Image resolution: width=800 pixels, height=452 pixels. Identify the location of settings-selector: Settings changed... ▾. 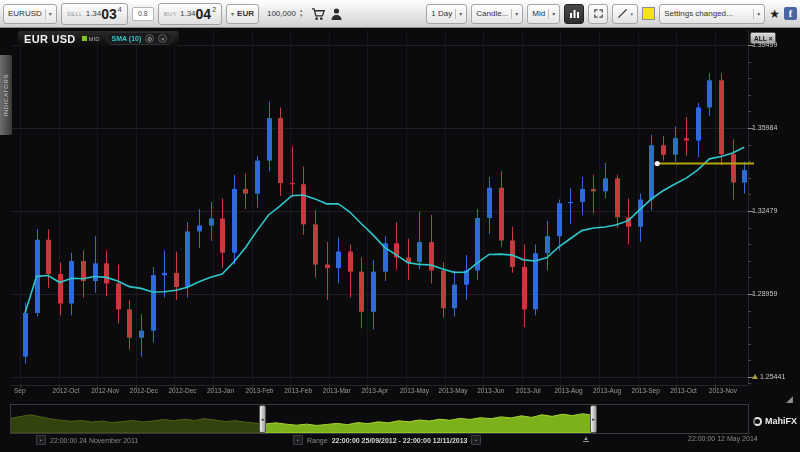
(712, 14).